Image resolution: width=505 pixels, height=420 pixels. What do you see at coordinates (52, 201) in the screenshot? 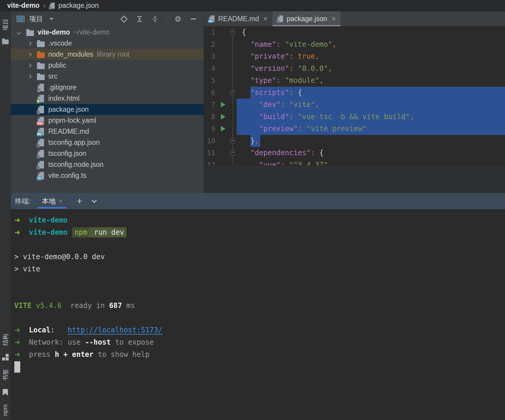
I see `terminal-tab-local: 本地 ×` at bounding box center [52, 201].